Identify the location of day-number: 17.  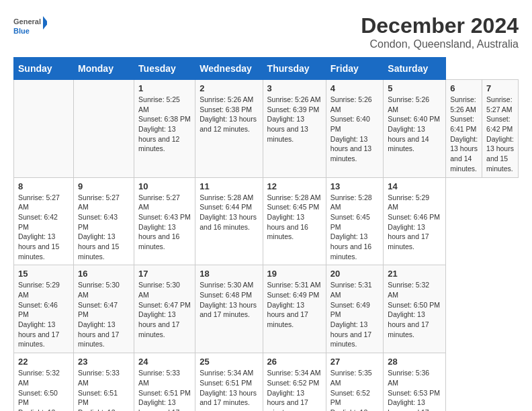
(165, 274).